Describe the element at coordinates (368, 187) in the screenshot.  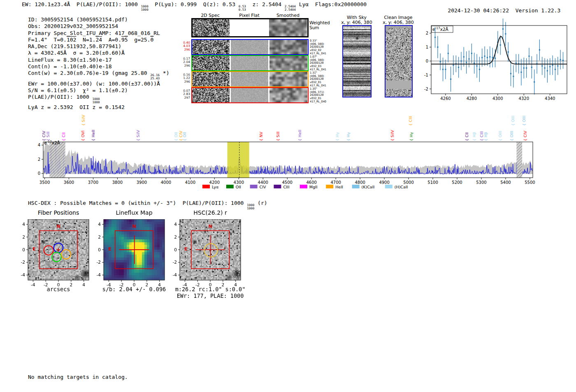
I see `legend-label: (K)CaII` at that location.